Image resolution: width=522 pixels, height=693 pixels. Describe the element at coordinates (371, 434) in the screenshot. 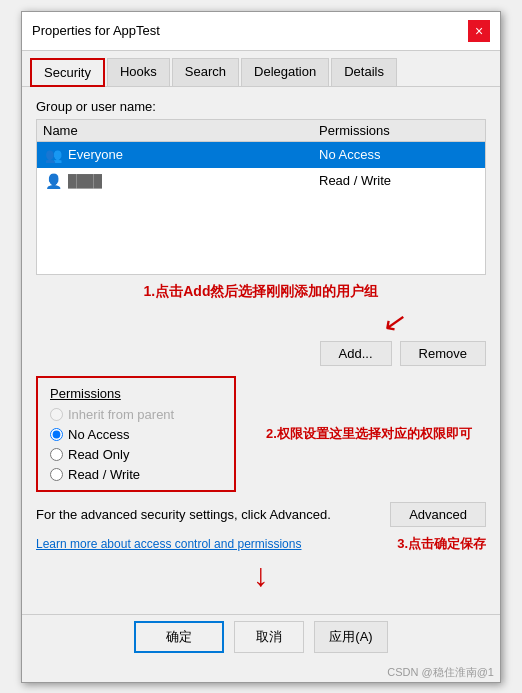

I see `annotation-2: 2.权限设置这里选择对应的权限即可` at that location.